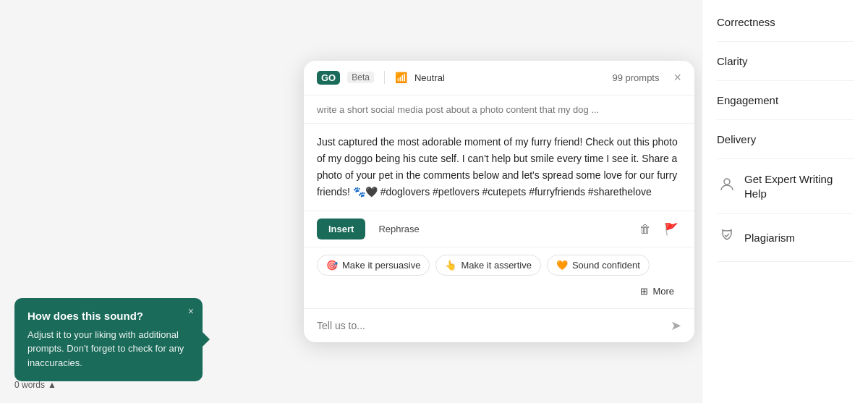  What do you see at coordinates (399, 229) in the screenshot?
I see `rephrase-button: Rephrase` at bounding box center [399, 229].